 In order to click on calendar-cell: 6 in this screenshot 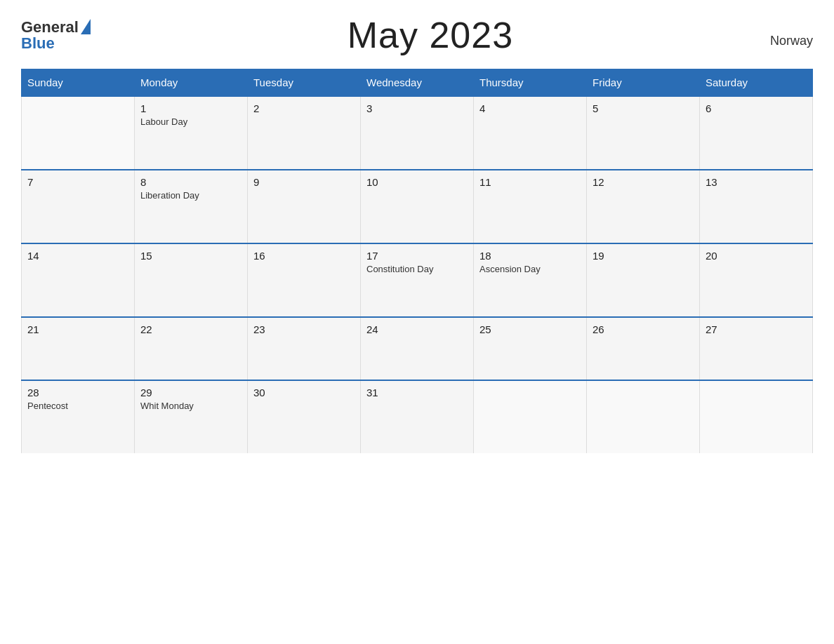, I will do `click(757, 133)`.